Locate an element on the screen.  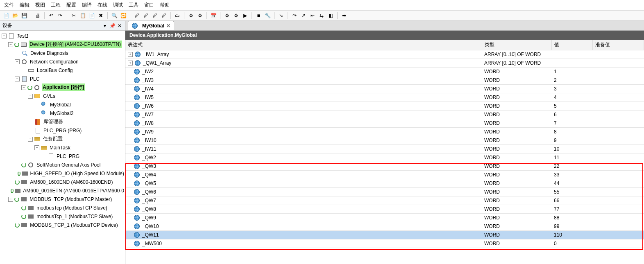
toolbar-stop-icon: ■ is located at coordinates (259, 16).